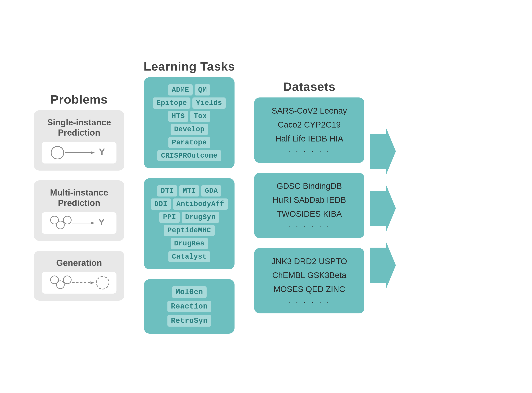 This screenshot has height=393, width=532. I want to click on task-tag-catalyst: Catalyst, so click(189, 257).